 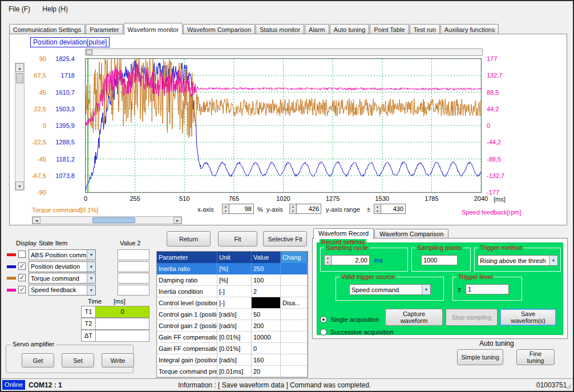 I want to click on state-item-select: Torque command▼, so click(x=62, y=278).